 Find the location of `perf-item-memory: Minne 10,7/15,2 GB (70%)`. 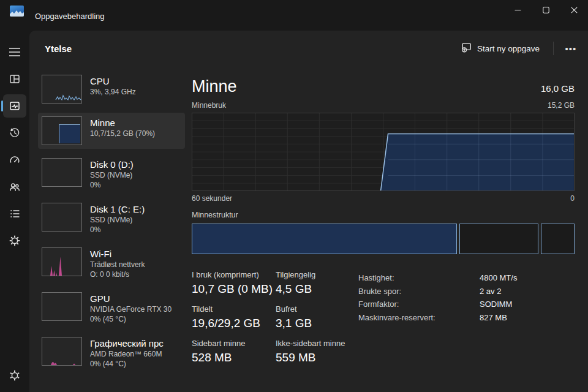

perf-item-memory: Minne 10,7/15,2 GB (70%) is located at coordinates (111, 131).